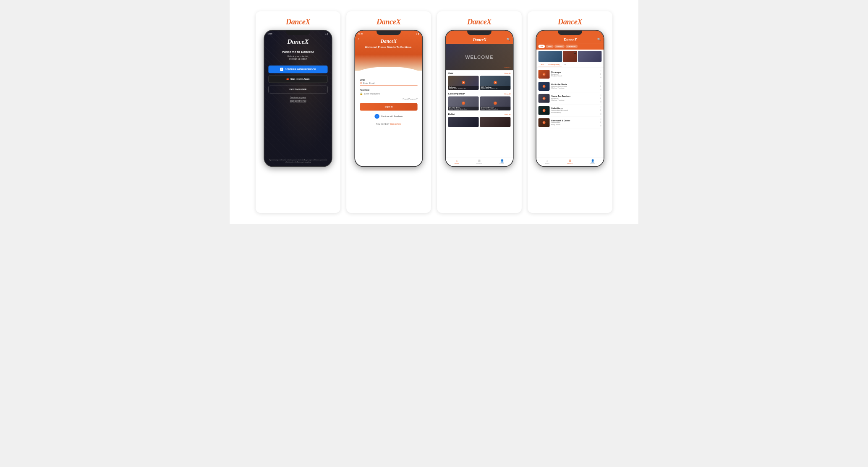 The height and width of the screenshot is (467, 868). I want to click on wifi-icon-2: ▲, so click(416, 34).